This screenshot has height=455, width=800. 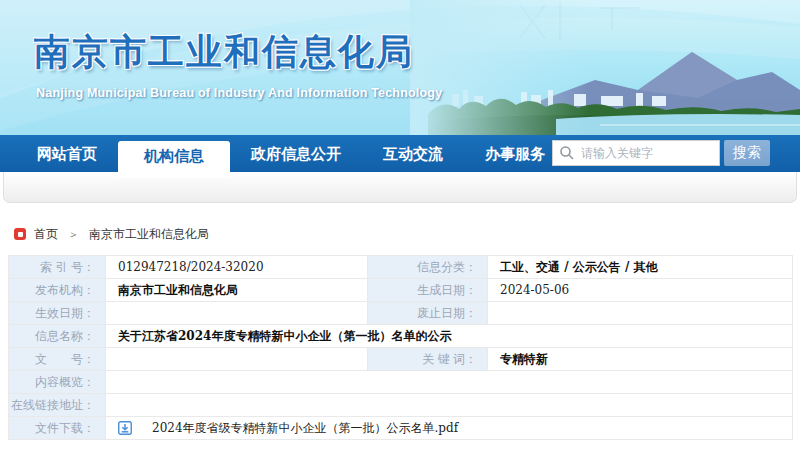 I want to click on nav-item-interaction: 互动交流, so click(x=413, y=154).